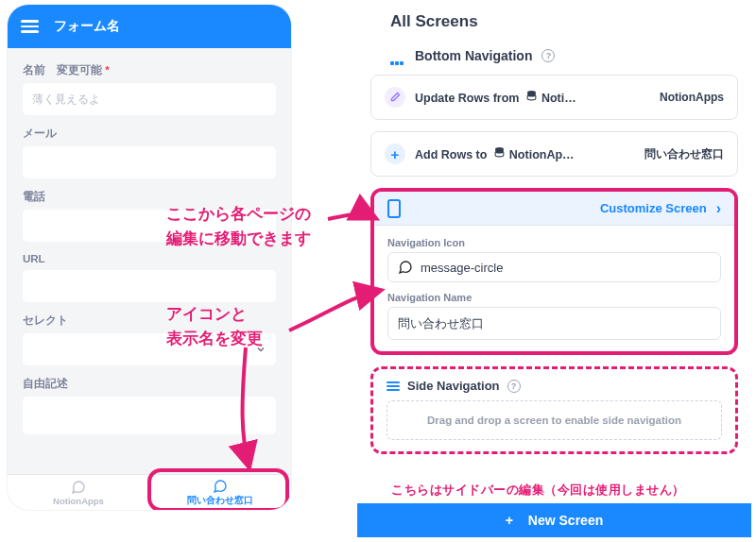 This screenshot has width=756, height=542. What do you see at coordinates (215, 327) in the screenshot?
I see `annotation-text-2: アイコンと 表示名を変更` at bounding box center [215, 327].